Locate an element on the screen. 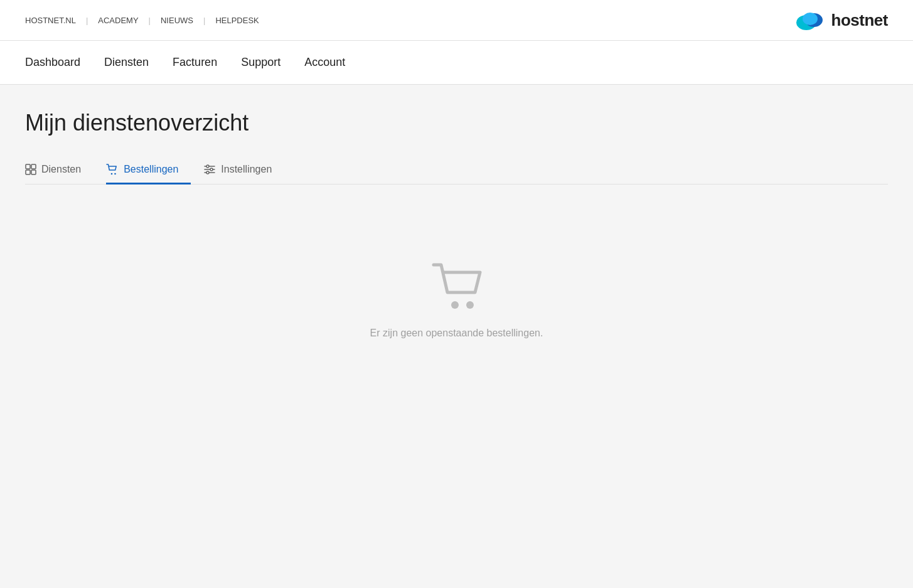 This screenshot has width=913, height=588. tab-bestellingen-label: Bestellingen is located at coordinates (151, 169).